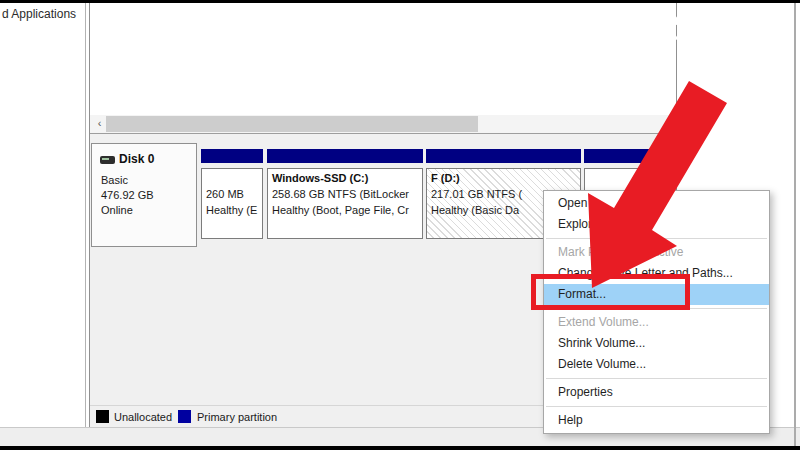  What do you see at coordinates (666, 124) in the screenshot?
I see `scroll-right-icon: ›` at bounding box center [666, 124].